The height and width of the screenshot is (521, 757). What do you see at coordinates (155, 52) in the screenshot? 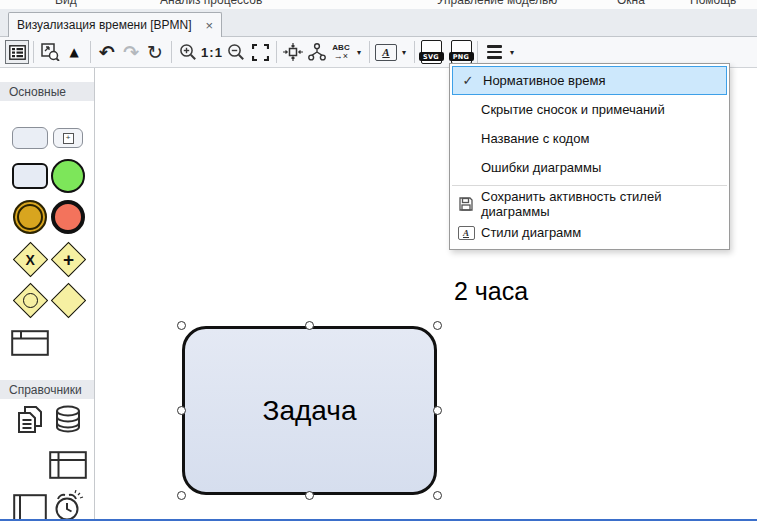
I see `refresh-button: ↻` at bounding box center [155, 52].